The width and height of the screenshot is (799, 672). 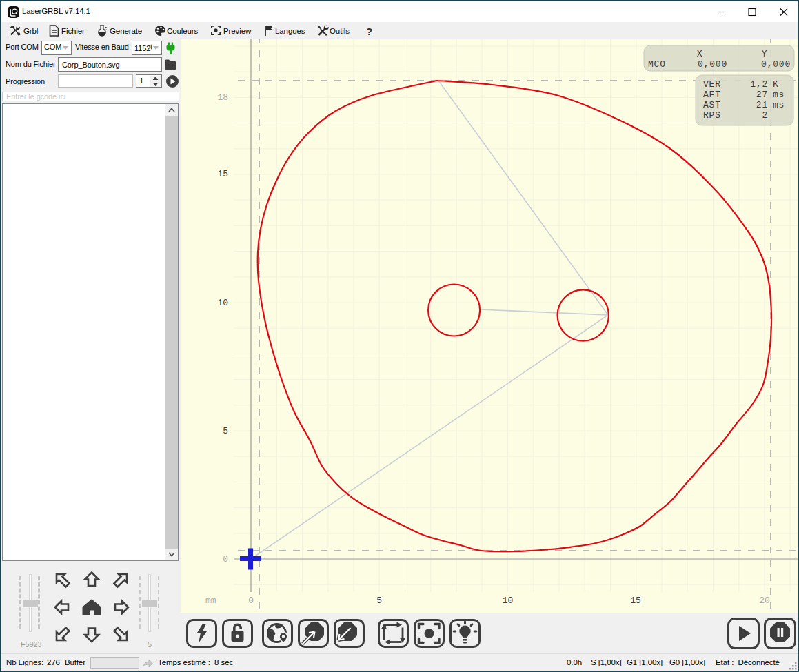 I want to click on svg-text: 18, so click(x=223, y=98).